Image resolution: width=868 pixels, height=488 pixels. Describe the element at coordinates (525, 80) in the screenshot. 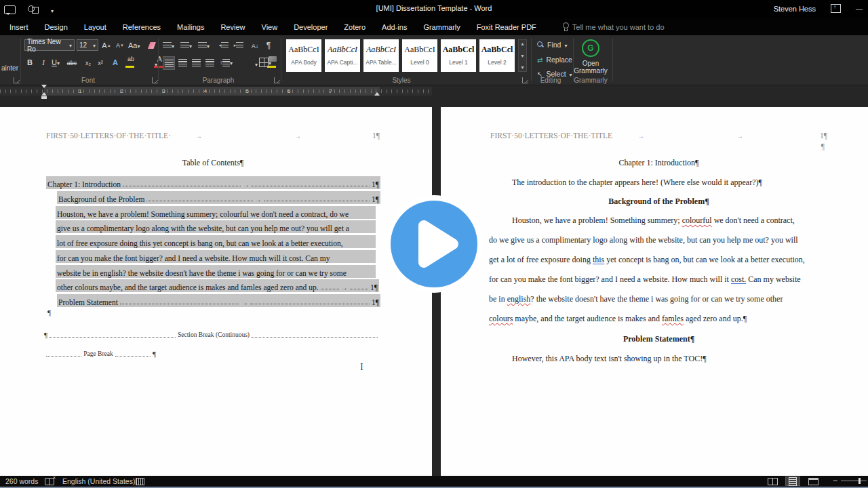

I see `styles-dialog-launcher-icon` at that location.